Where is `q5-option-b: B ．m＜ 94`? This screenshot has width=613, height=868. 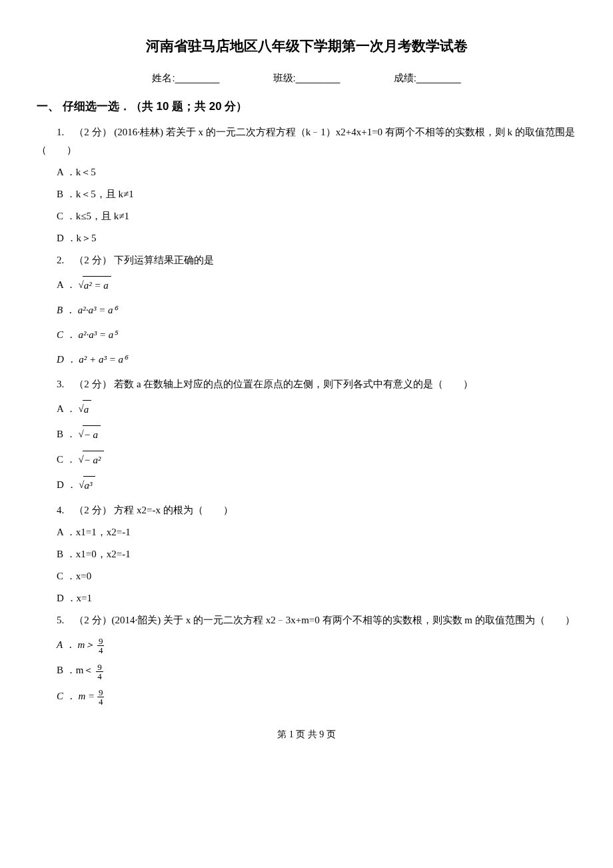
q5-option-b: B ．m＜ 94 is located at coordinates (316, 671).